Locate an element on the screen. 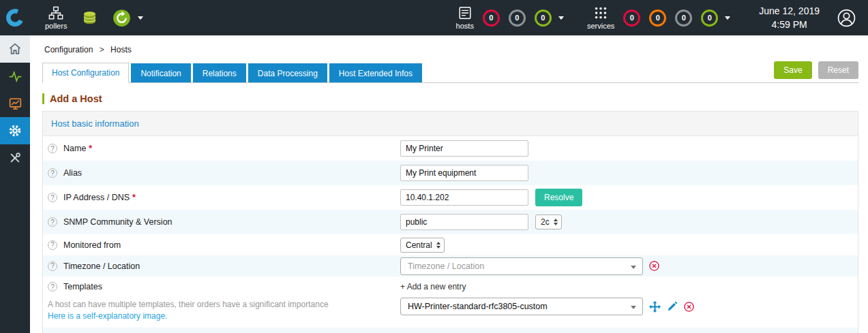 The width and height of the screenshot is (868, 333). sidebar-nav is located at coordinates (15, 184).